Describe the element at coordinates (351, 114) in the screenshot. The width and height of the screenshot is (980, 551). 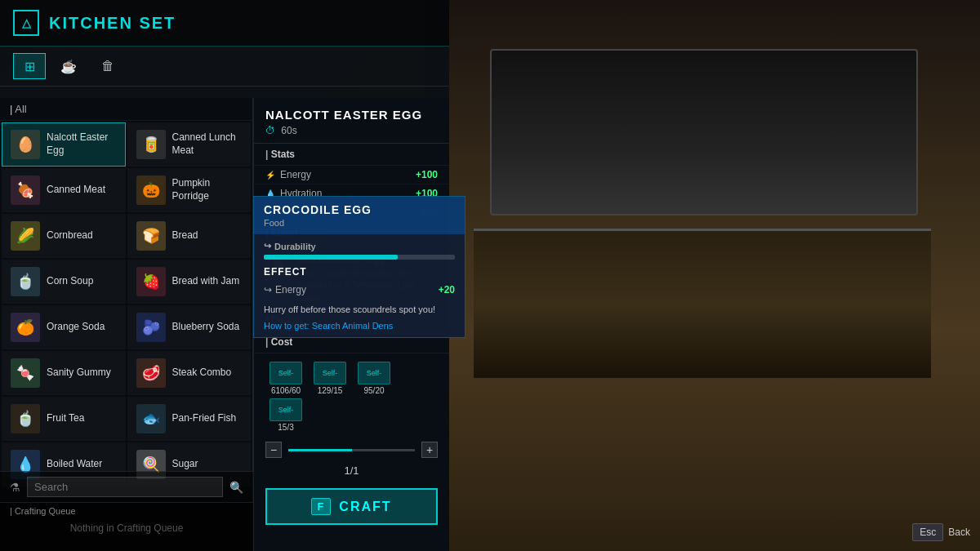
I see `item-detail-title: NALCOTT EASTER EGG` at that location.